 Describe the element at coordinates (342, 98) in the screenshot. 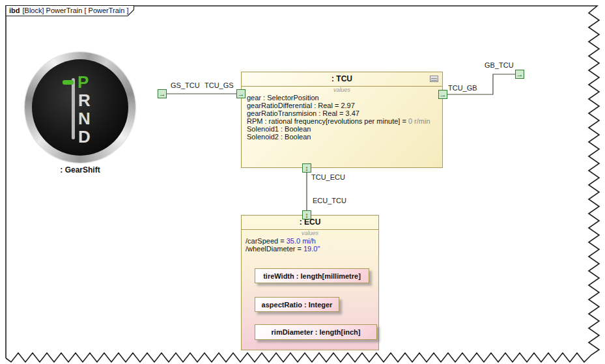

I see `tcu-property-gear: gear : SelectorPosition` at that location.